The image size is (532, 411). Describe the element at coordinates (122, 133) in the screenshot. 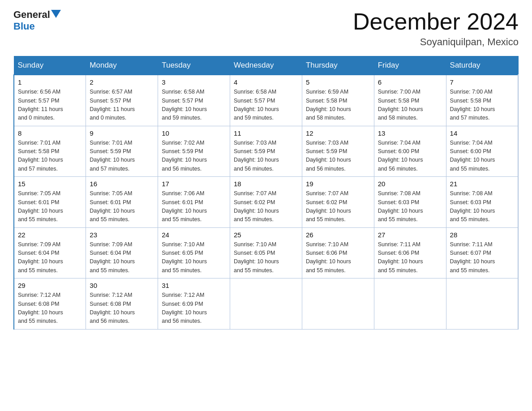

I see `day-number: 9` at that location.